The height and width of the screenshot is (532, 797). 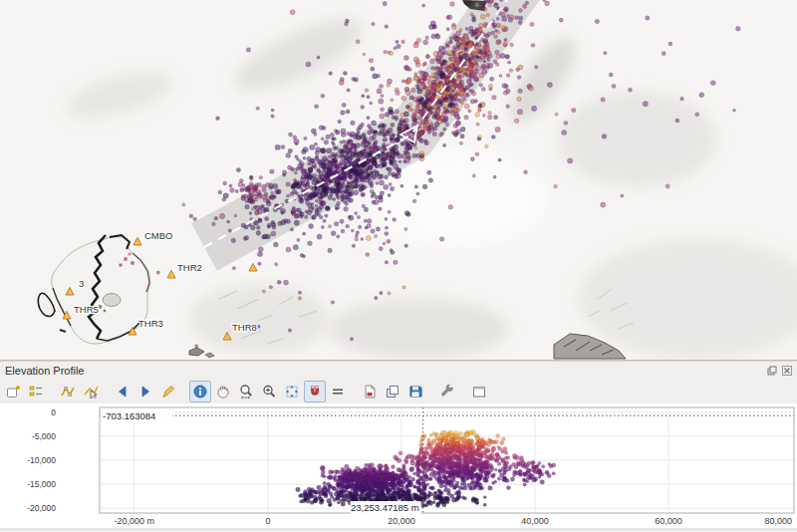 What do you see at coordinates (13, 392) in the screenshot?
I see `add-layers-icon` at bounding box center [13, 392].